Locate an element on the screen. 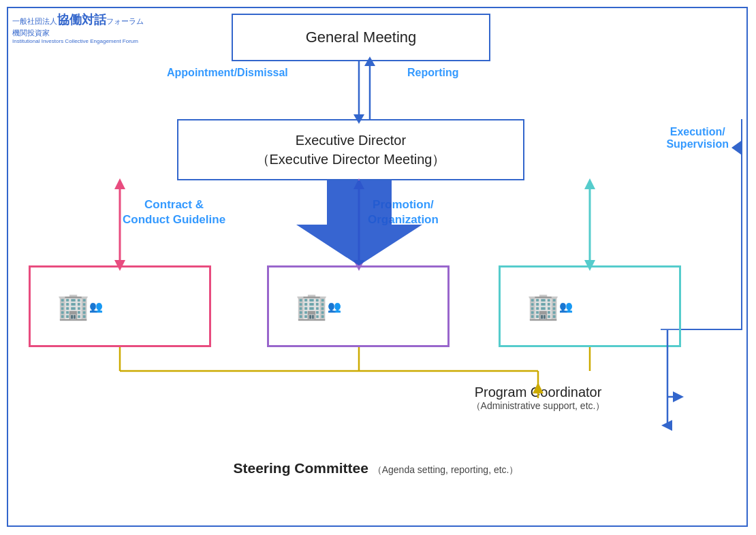  investor-label-left: InstitutionalInvestor is located at coordinates (142, 306).